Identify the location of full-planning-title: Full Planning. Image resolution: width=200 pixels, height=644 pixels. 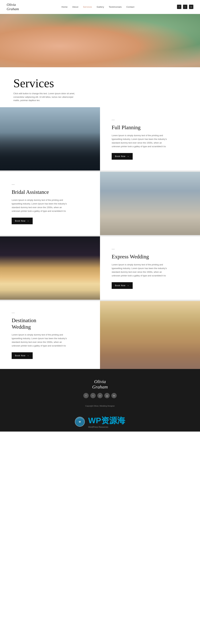
(150, 128).